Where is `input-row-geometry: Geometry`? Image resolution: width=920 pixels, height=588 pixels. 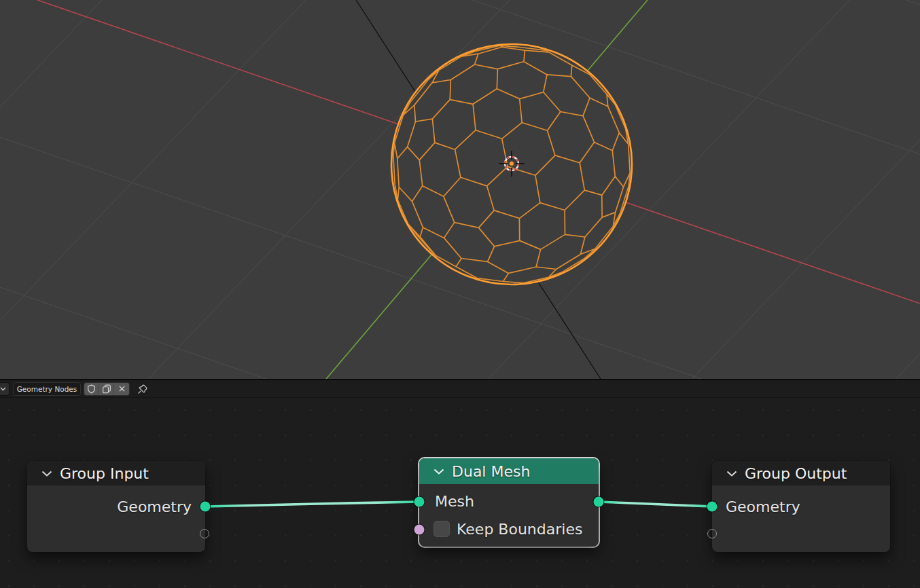 input-row-geometry: Geometry is located at coordinates (808, 507).